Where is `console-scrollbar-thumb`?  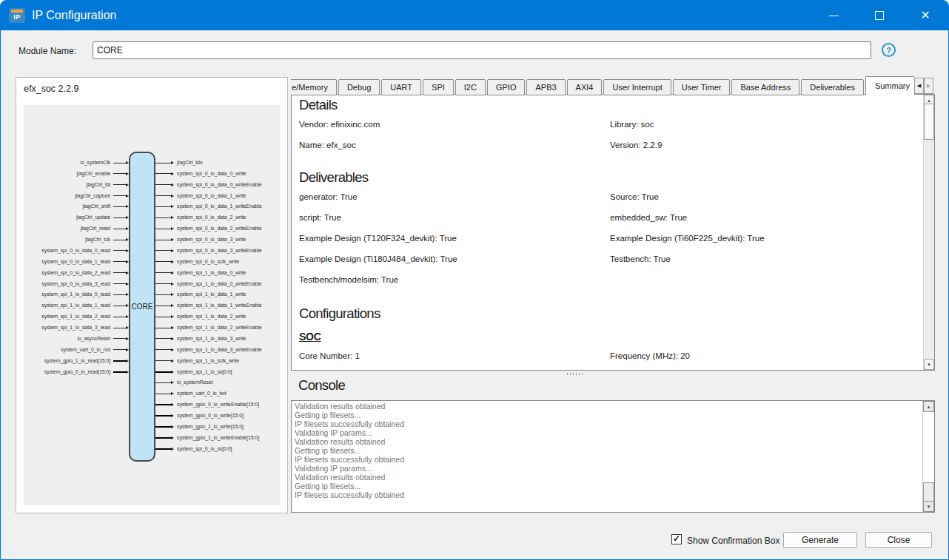
console-scrollbar-thumb is located at coordinates (928, 493).